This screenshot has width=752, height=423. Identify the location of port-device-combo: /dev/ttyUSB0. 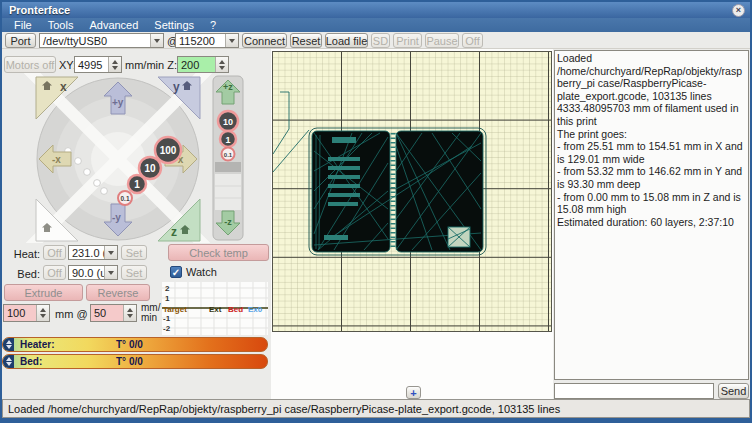
(102, 40).